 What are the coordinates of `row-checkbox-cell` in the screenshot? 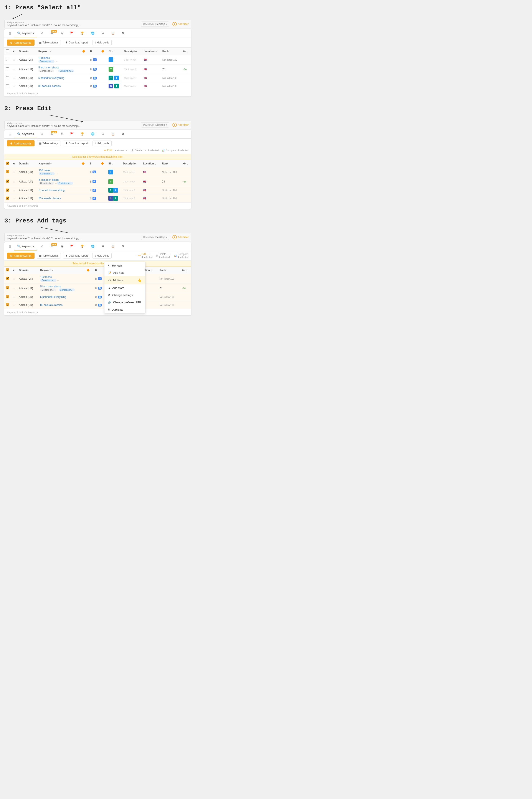 It's located at (7, 60).